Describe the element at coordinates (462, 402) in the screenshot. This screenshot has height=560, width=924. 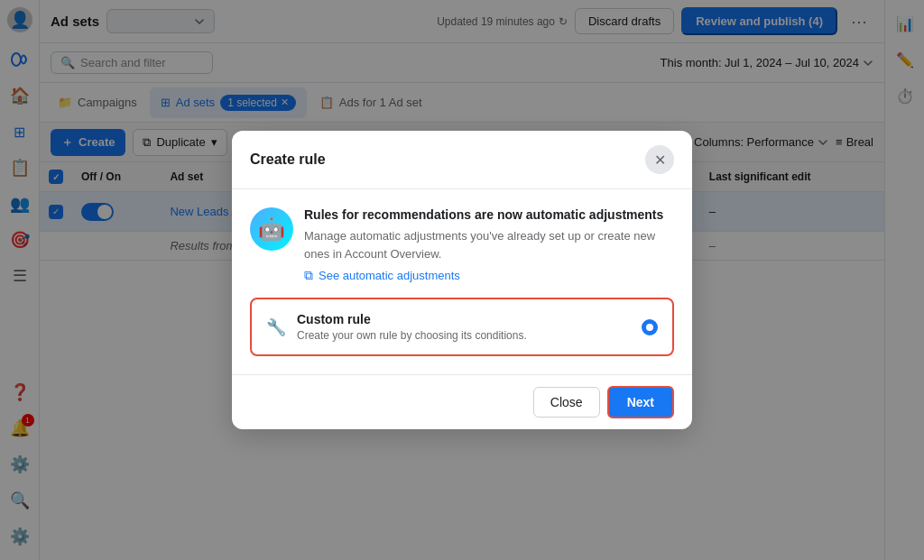
I see `modal-footer: Close Next` at that location.